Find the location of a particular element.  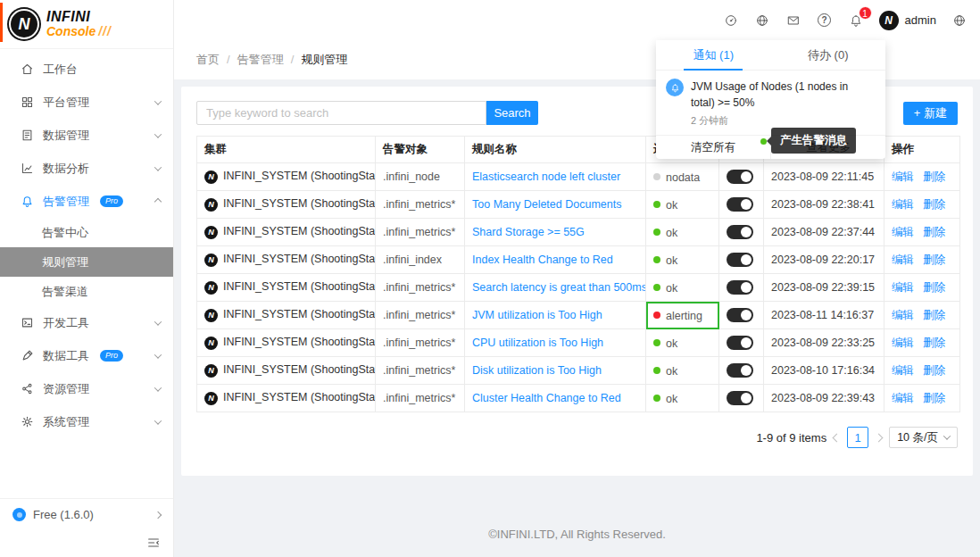

prev-page-icon is located at coordinates (837, 437).